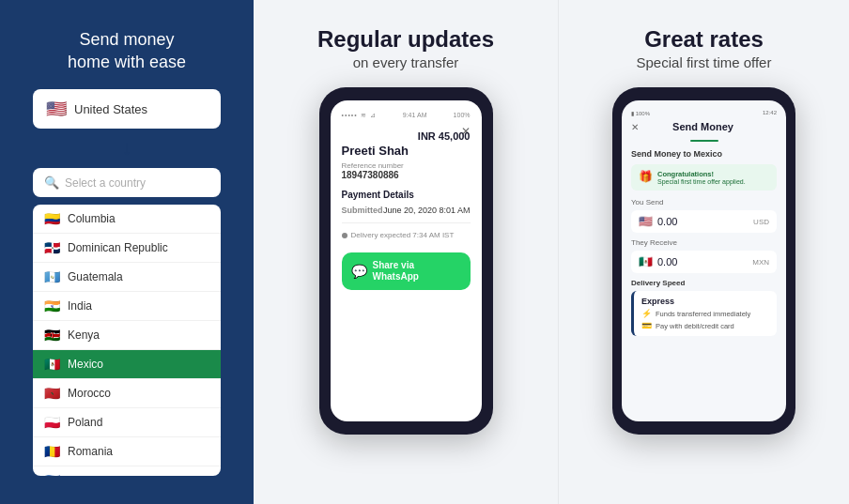 This screenshot has width=849, height=504. Describe the element at coordinates (702, 262) in the screenshot. I see `they-receive-amount: 0.00` at that location.